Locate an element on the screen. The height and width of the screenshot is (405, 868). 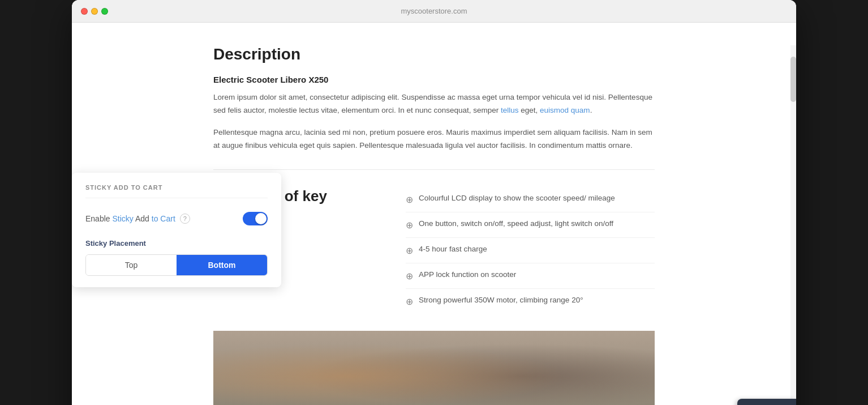
list-item: ⊕ Strong powerful 350W motor, climbing r… is located at coordinates (530, 301).